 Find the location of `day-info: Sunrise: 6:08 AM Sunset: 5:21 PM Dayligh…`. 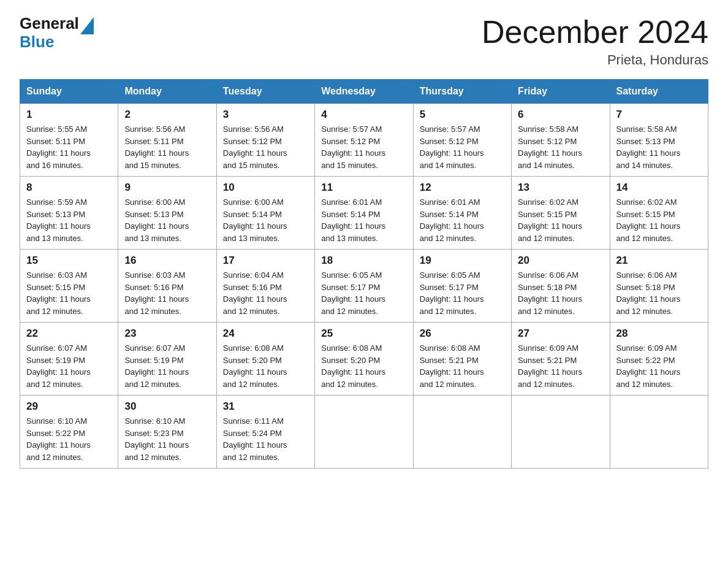

day-info: Sunrise: 6:08 AM Sunset: 5:21 PM Dayligh… is located at coordinates (462, 366).